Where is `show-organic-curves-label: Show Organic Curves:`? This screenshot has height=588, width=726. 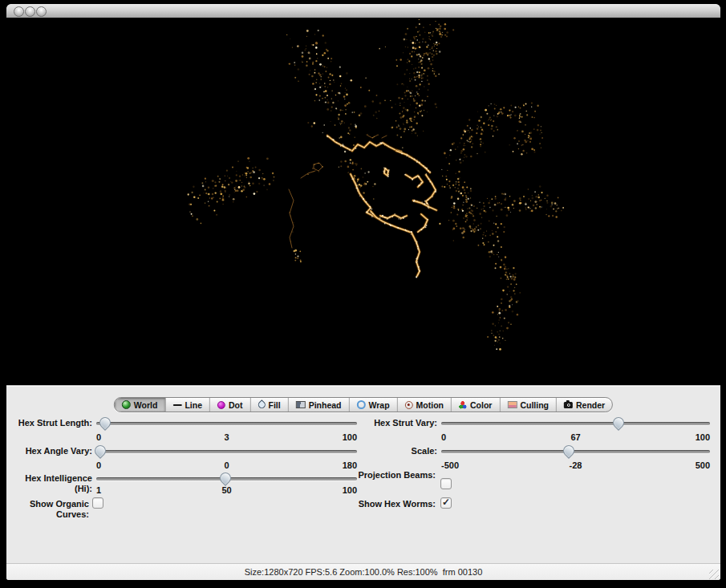
show-organic-curves-label: Show Organic Curves: is located at coordinates (48, 504).